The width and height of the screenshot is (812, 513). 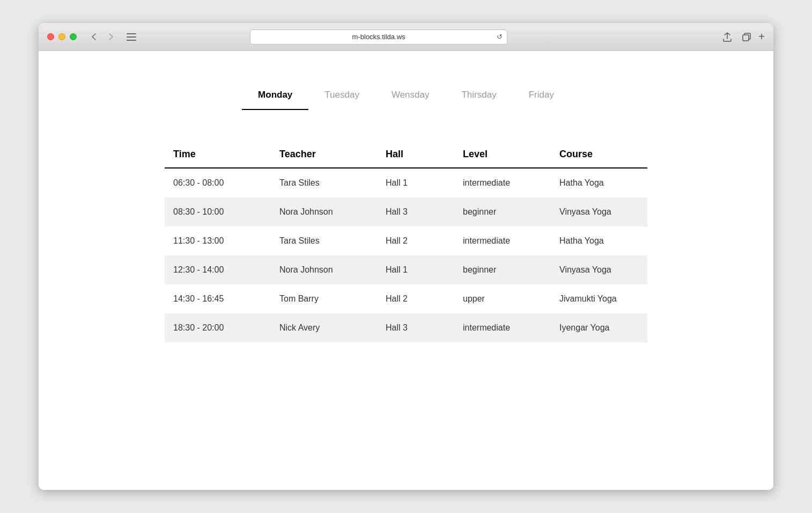 I want to click on table-row: 06:30 - 08:00Tara StilesHall 1intermedia…, so click(x=406, y=182).